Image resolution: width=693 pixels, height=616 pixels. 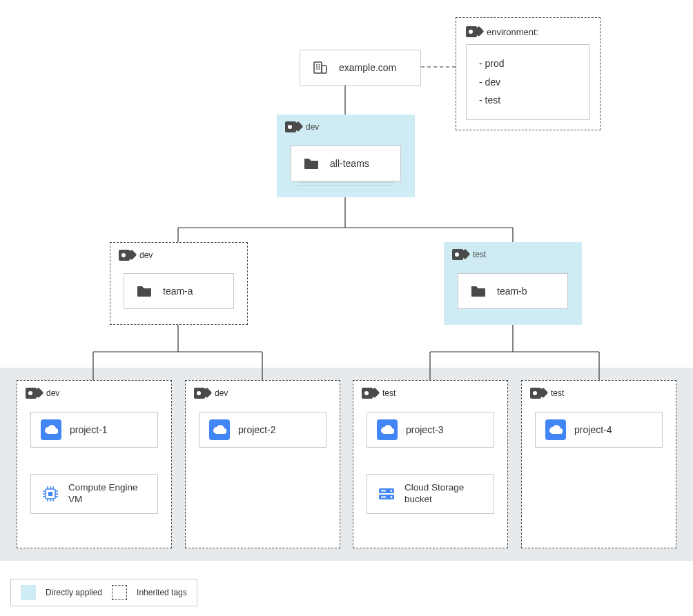 I want to click on legend-label-inherit: Inherited tags, so click(x=162, y=593).